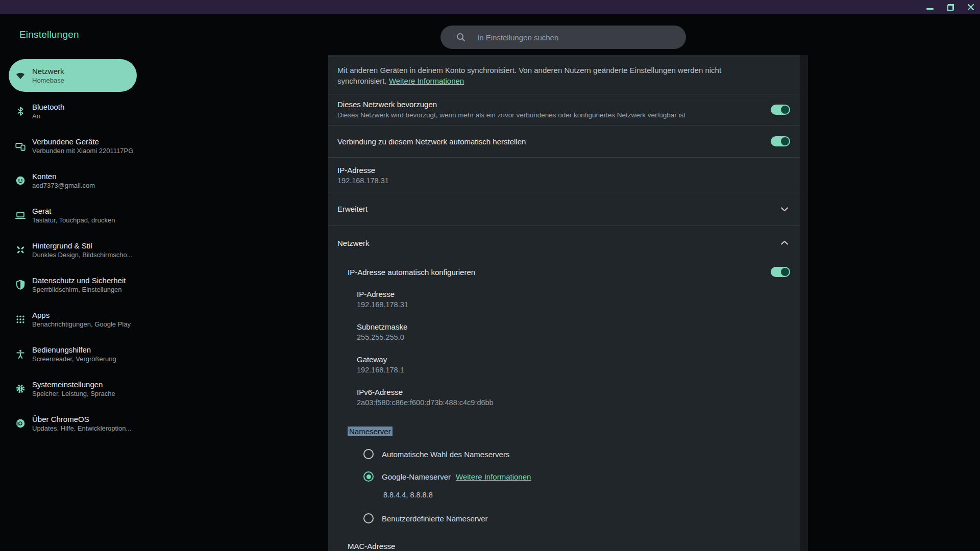  What do you see at coordinates (780, 110) in the screenshot?
I see `prefer-network-toggle` at bounding box center [780, 110].